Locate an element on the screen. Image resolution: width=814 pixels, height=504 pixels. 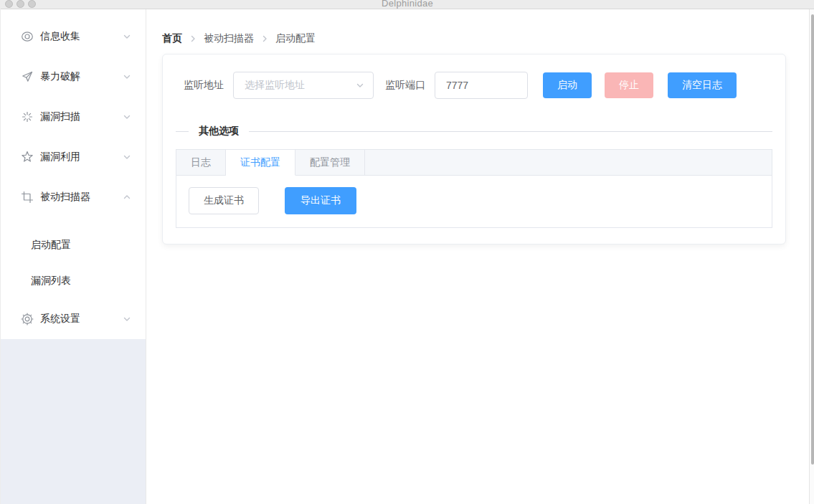
sidebar-item-system-settings: 系统设置 is located at coordinates (73, 319).